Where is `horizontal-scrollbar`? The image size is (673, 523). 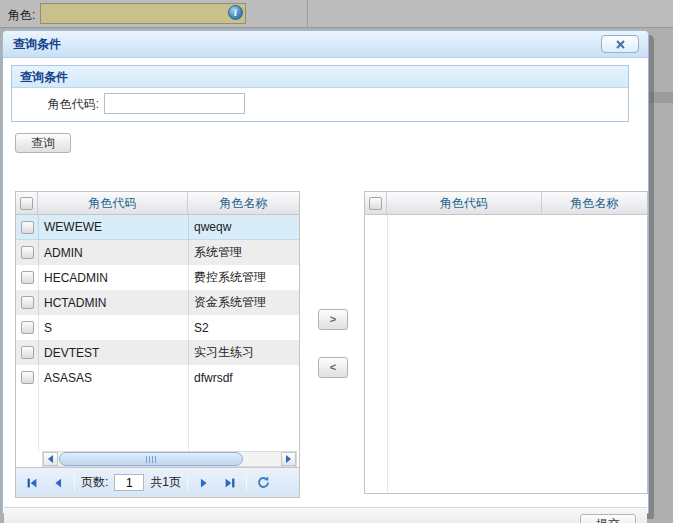
horizontal-scrollbar is located at coordinates (170, 459).